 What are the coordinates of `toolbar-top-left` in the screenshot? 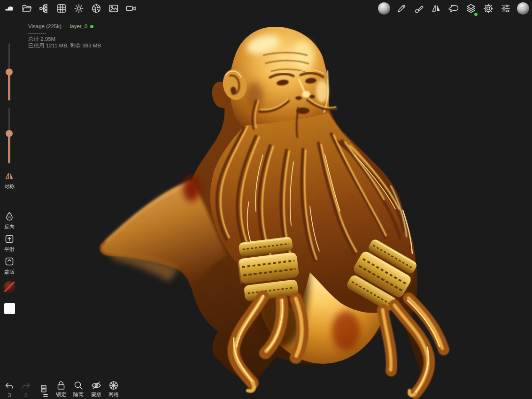 It's located at (70, 8).